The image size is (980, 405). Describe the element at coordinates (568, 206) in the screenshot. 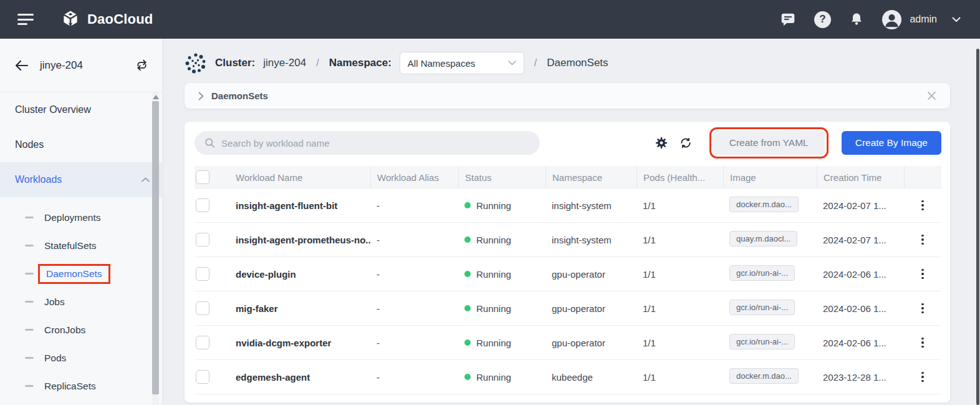

I see `table-row: insight-agent-fluent-bit - Running insig…` at that location.